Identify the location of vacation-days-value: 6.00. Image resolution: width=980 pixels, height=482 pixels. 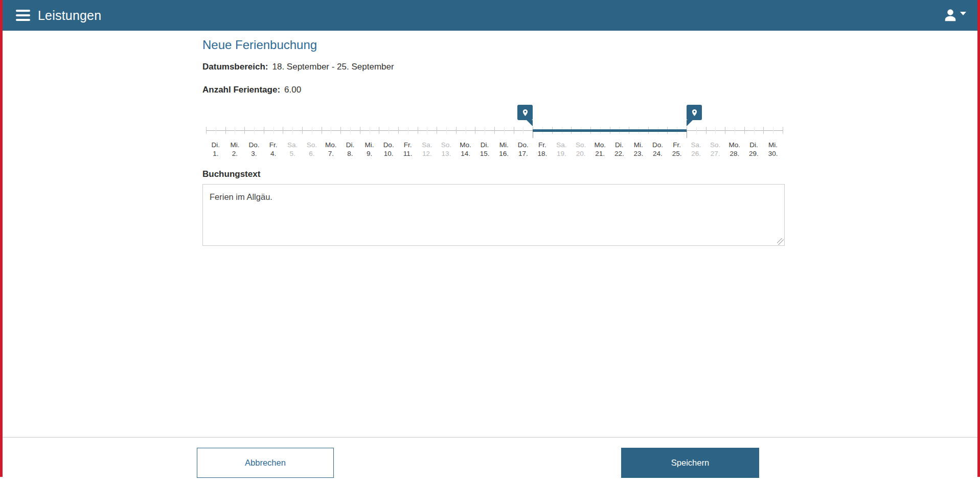
(292, 90).